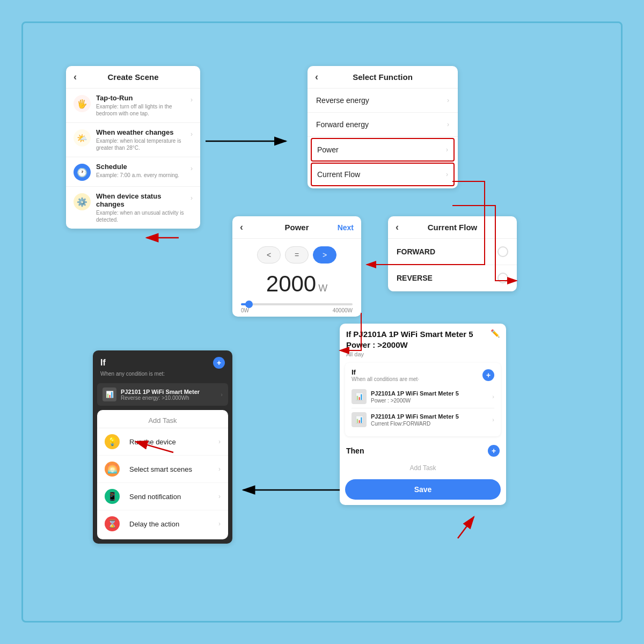 This screenshot has width=644, height=644. I want to click on device-thumb-1: 📊, so click(359, 397).